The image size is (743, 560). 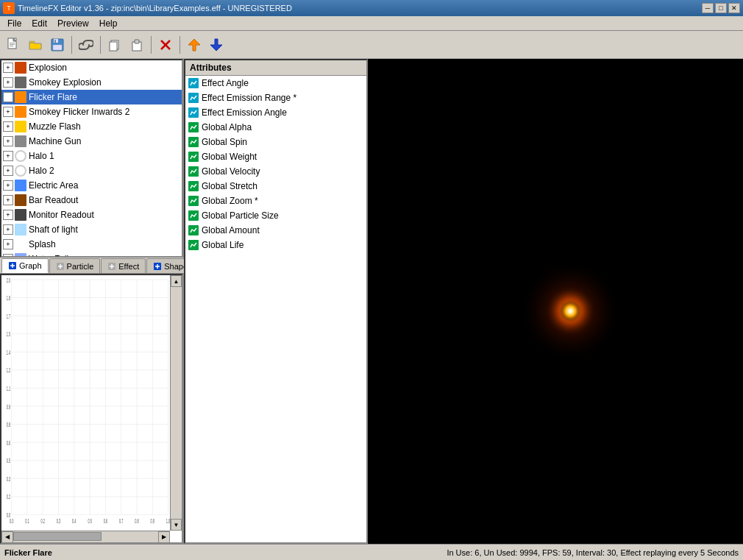 I want to click on app-icon: T, so click(x=9, y=8).